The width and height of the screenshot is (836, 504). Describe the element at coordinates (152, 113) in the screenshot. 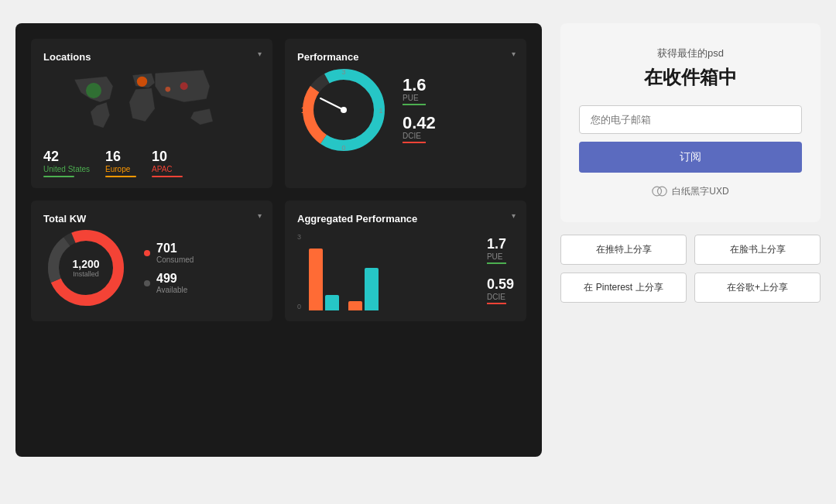

I see `locations-card: Locations ▾` at that location.